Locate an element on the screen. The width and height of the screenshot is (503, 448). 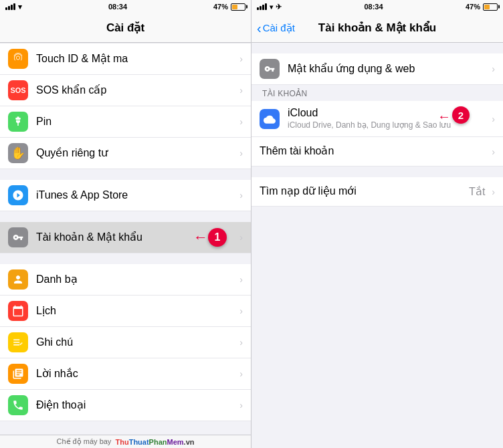
pin-icon is located at coordinates (18, 122).